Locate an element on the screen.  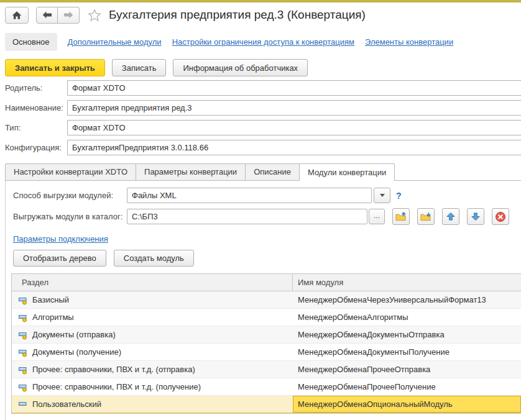
module-cell: МенеджерОбменаПрочееОтправка is located at coordinates (407, 369).